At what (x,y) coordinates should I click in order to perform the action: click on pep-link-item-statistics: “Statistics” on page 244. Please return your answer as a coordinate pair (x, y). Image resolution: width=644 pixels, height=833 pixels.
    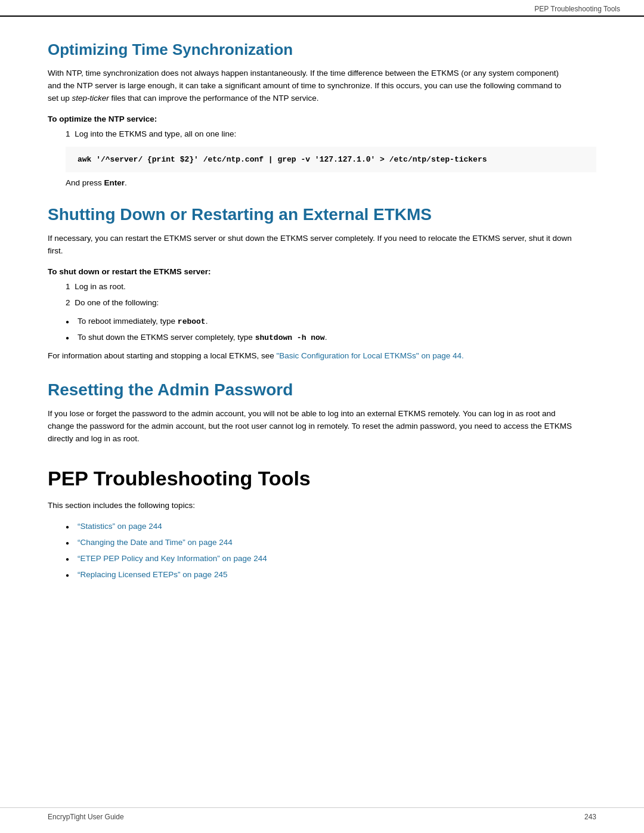
    Looking at the image, I should click on (337, 527).